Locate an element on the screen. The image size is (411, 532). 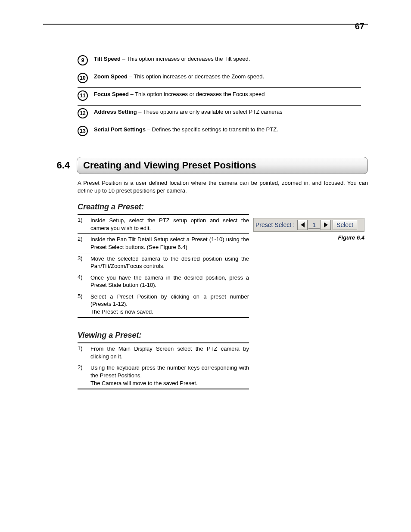
preset-value: 1 is located at coordinates (314, 225).